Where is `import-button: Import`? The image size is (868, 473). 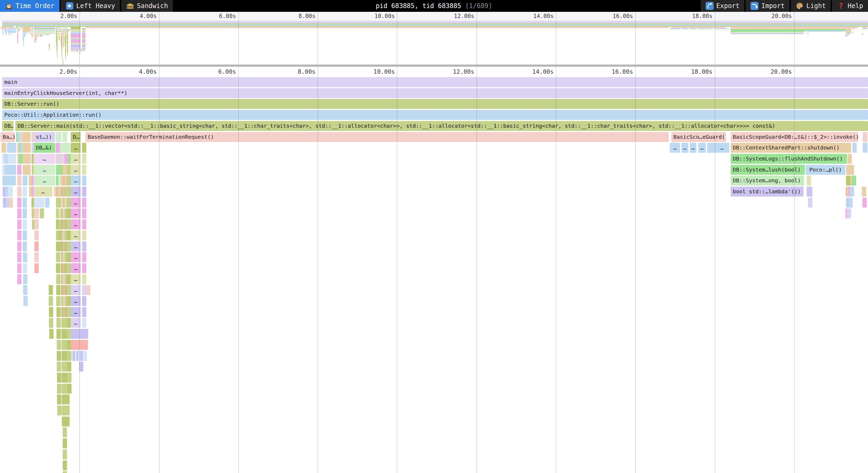
import-button: Import is located at coordinates (768, 6).